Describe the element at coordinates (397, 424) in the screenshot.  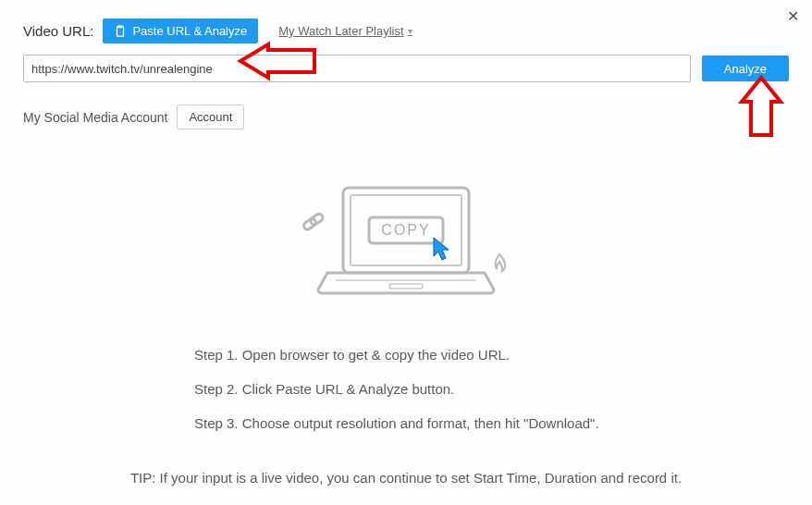
I see `step-3-text: Step 3. Choose output resolution and for…` at that location.